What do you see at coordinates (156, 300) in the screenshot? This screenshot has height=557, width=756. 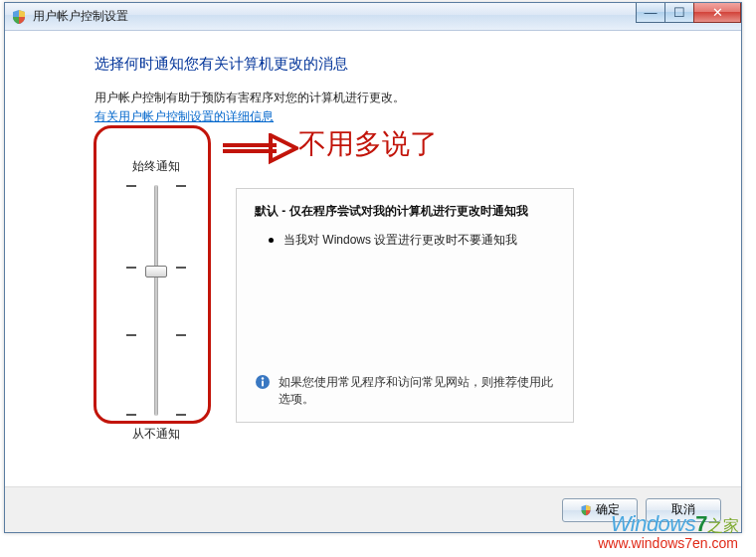 I see `slider-track` at bounding box center [156, 300].